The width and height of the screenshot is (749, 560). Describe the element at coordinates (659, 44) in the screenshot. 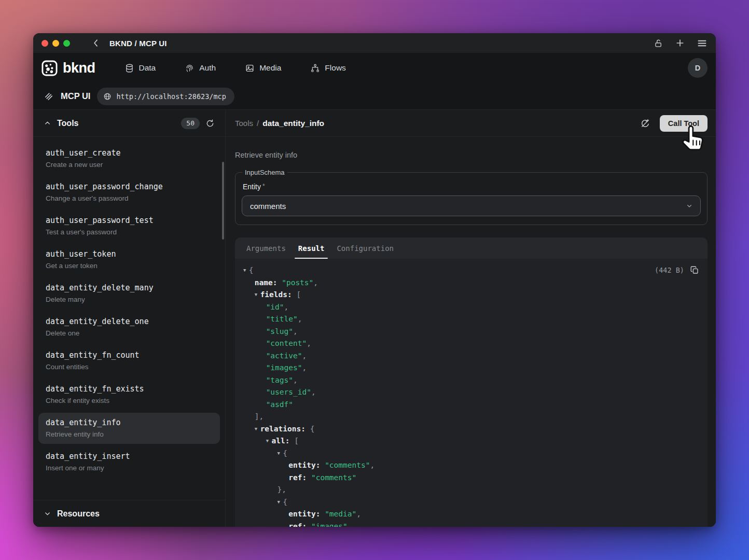

I see `lock-open-icon` at that location.